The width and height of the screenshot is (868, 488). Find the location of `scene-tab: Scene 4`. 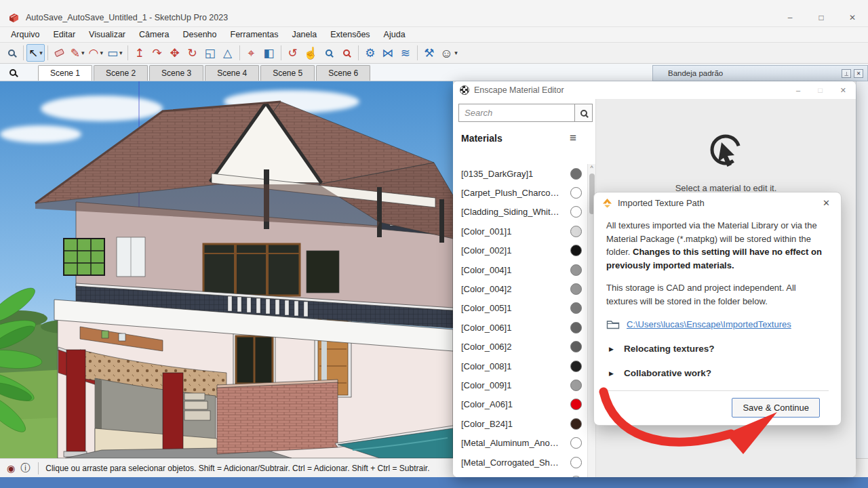

scene-tab: Scene 4 is located at coordinates (232, 73).